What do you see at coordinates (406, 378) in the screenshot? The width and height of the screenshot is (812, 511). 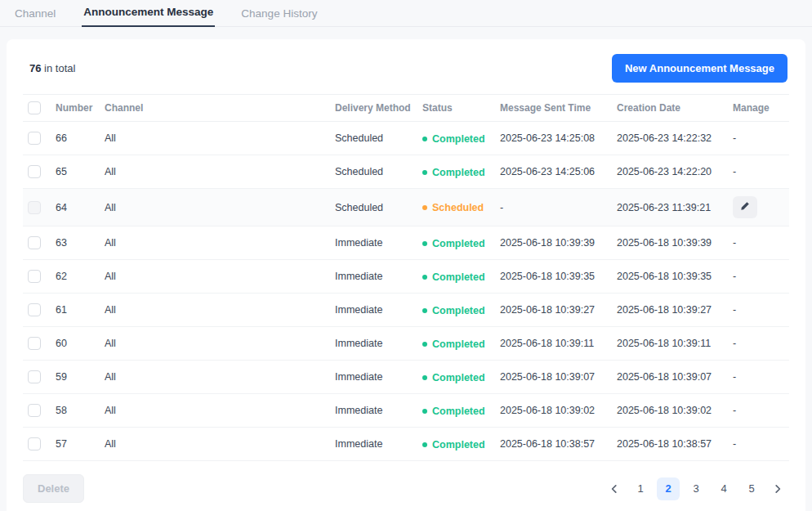 I see `table-row: 59AllImmediateCompleted2025-06-18 10:39:…` at bounding box center [406, 378].